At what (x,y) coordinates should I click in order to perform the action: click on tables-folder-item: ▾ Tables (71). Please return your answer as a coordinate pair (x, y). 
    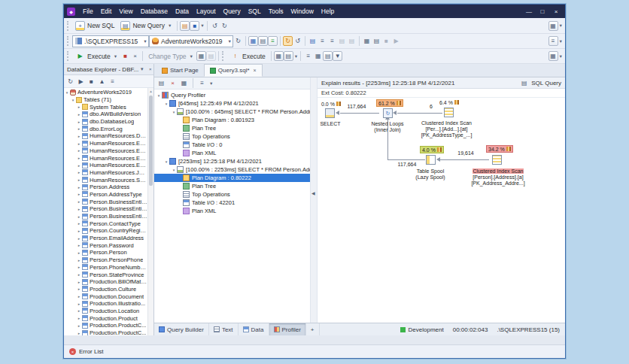
    Looking at the image, I should click on (105, 100).